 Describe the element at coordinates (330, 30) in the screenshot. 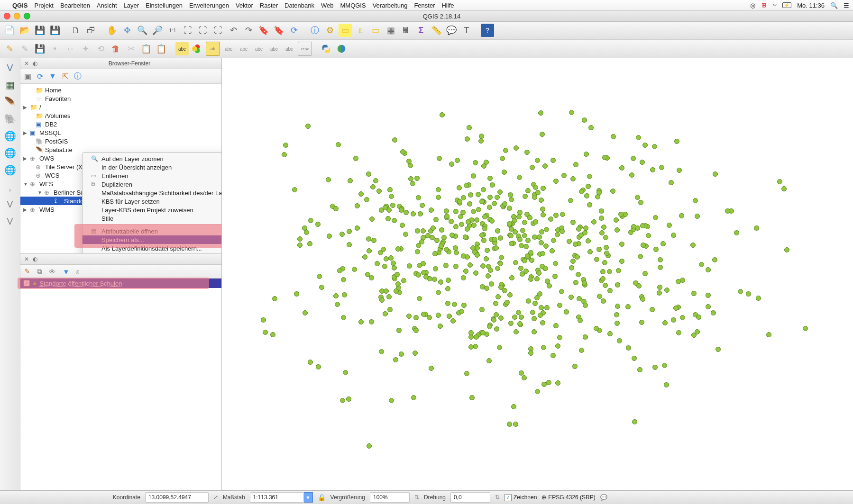

I see `action-icon: ⚙` at that location.